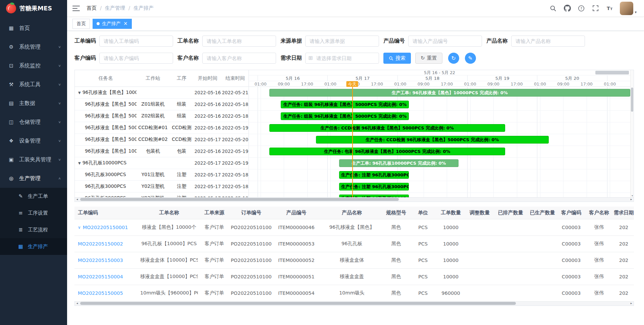  I want to click on sidebar-toggle-icon, so click(76, 8).